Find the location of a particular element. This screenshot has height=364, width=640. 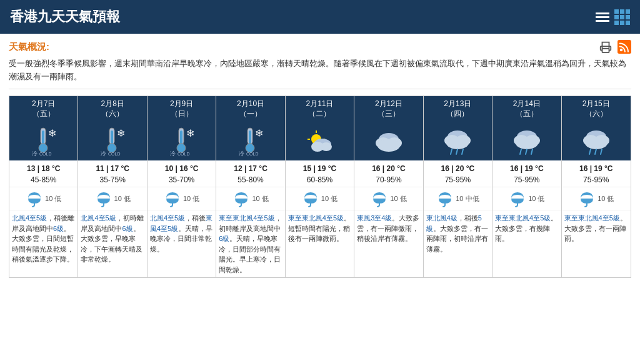

page-title: 香港九天天氣預報 is located at coordinates (65, 17).